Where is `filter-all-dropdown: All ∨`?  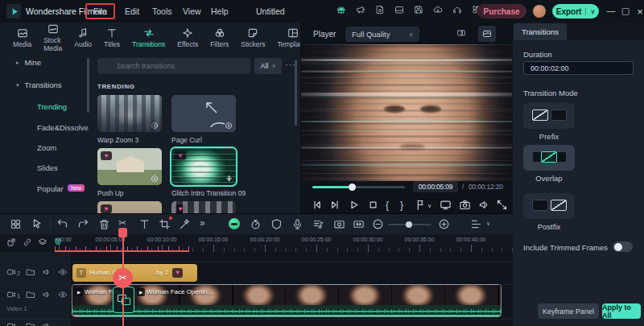
filter-all-dropdown: All ∨ is located at coordinates (268, 66).